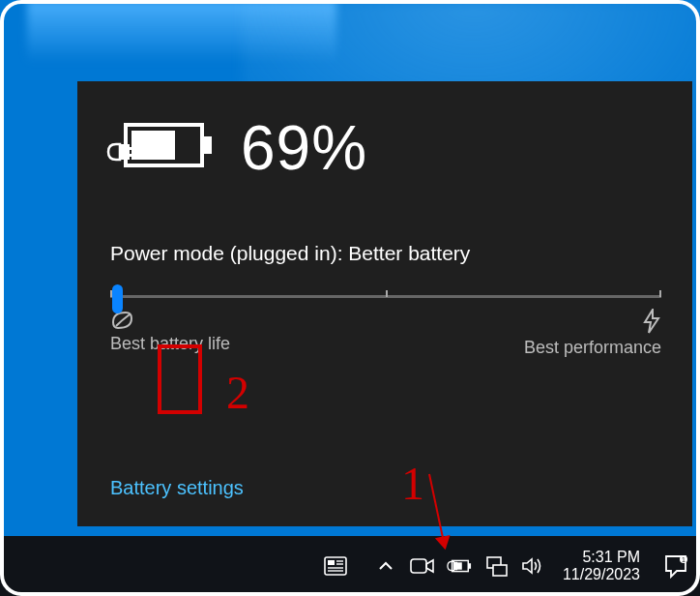 This screenshot has width=700, height=596. What do you see at coordinates (601, 557) in the screenshot?
I see `clock-time: 5:31 PM` at bounding box center [601, 557].